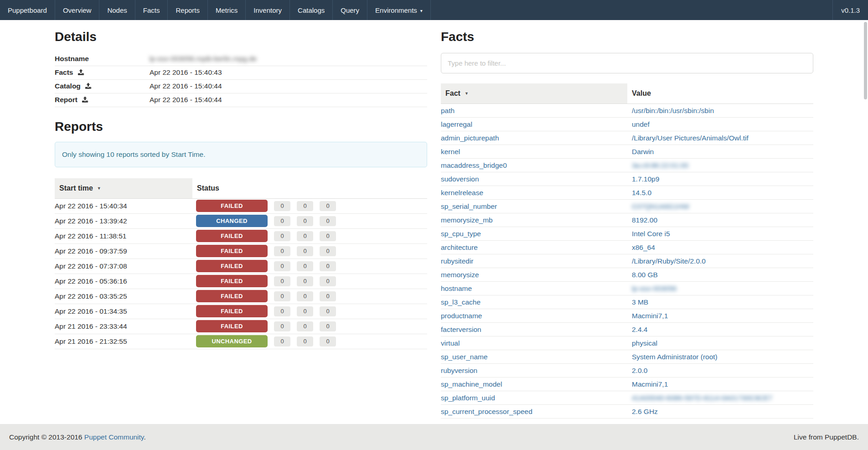 The width and height of the screenshot is (868, 450). I want to click on fact-name-link: kernelrelease, so click(462, 192).